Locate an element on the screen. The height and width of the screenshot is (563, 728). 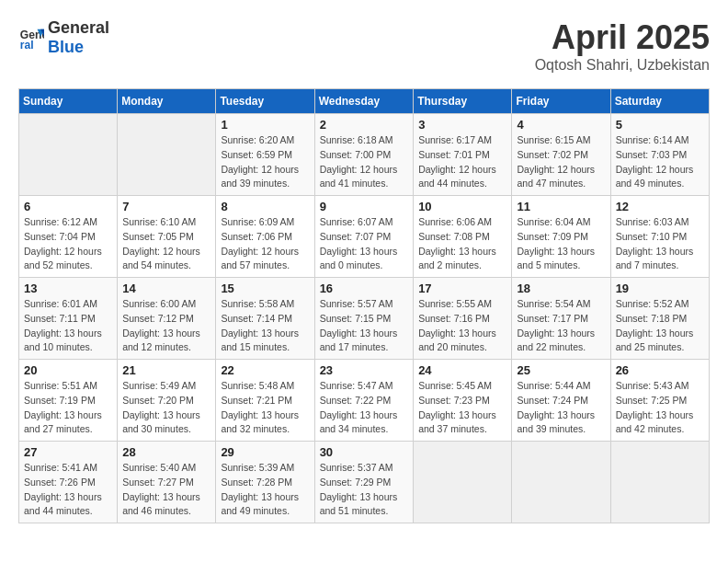
day-detail: Sunrise: 5:45 AMSunset: 7:23 PMDaylight:… is located at coordinates (462, 408).